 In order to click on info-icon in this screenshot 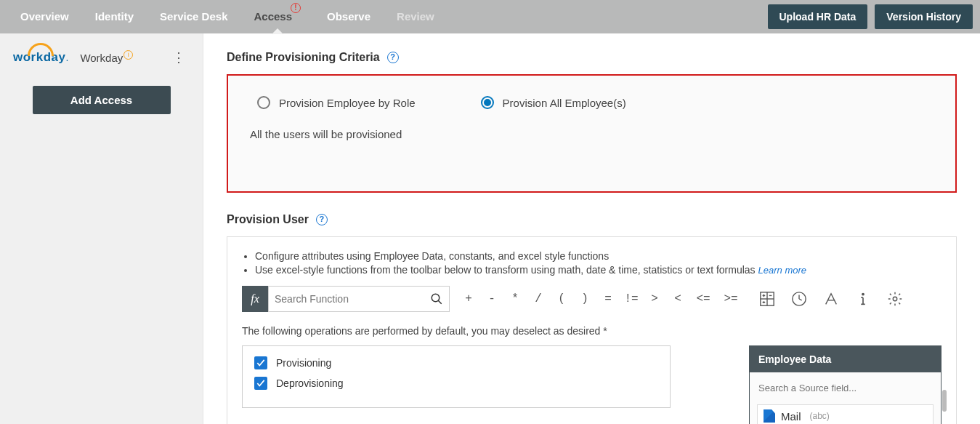, I will do `click(863, 299)`.